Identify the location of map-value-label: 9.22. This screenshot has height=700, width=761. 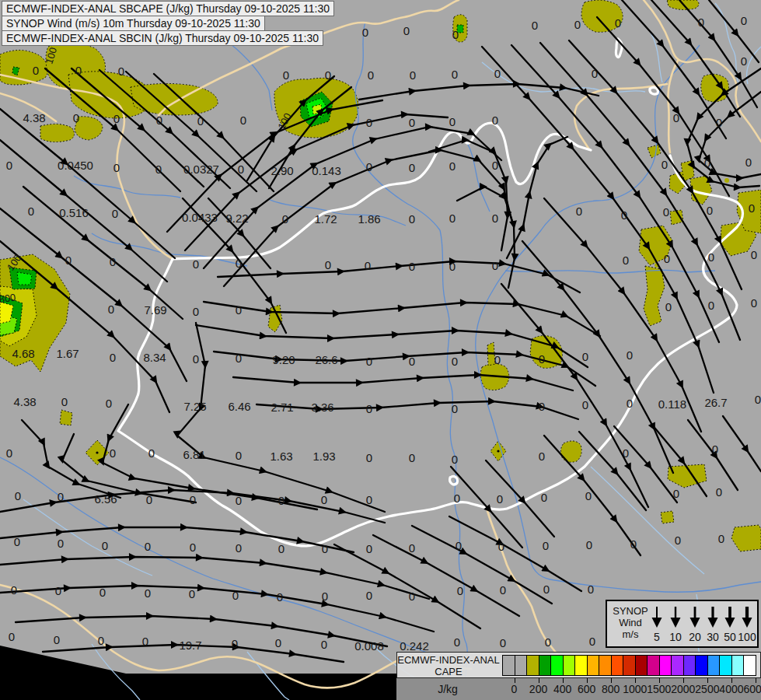
(236, 218).